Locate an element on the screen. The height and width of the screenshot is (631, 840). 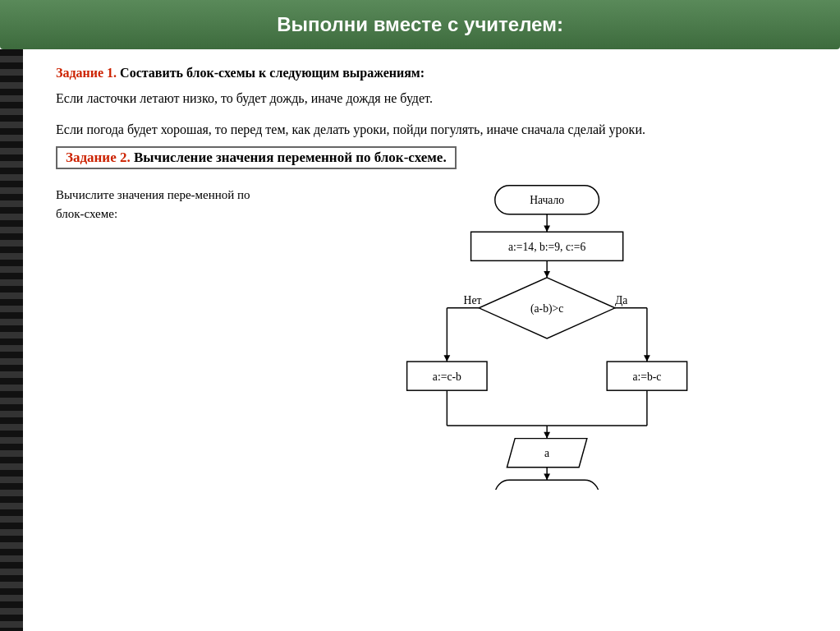
start-label: Начало is located at coordinates (547, 200).